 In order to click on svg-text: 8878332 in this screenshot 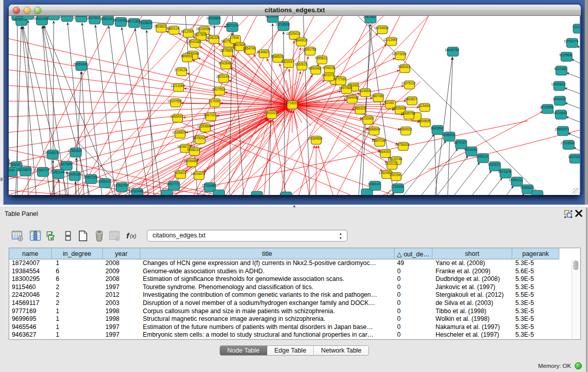, I will do `click(200, 138)`.